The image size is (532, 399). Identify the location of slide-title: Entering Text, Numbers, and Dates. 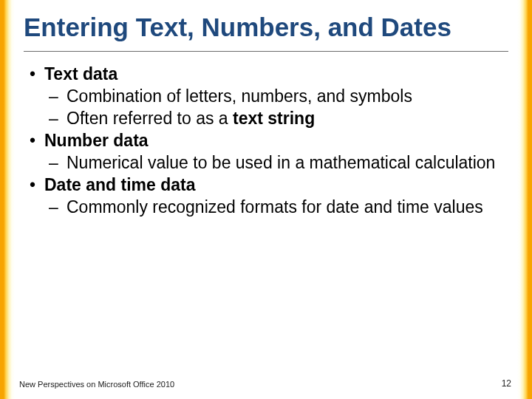
(266, 31).